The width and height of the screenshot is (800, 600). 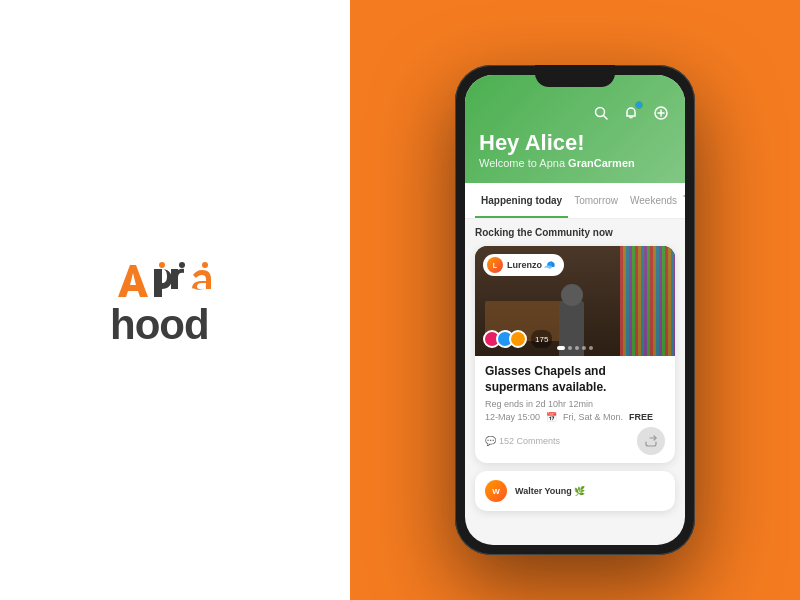 What do you see at coordinates (601, 113) in the screenshot?
I see `search-icon` at bounding box center [601, 113].